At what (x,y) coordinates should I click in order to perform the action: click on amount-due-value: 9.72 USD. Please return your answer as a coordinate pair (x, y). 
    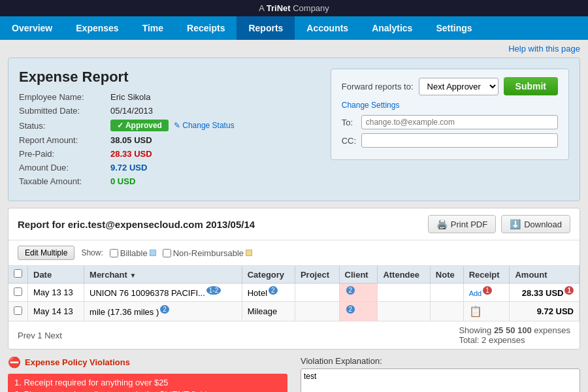
    Looking at the image, I should click on (129, 167).